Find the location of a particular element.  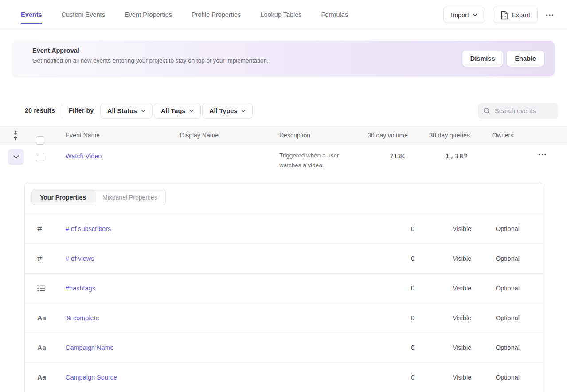

types-filter-label: All Types is located at coordinates (223, 111).